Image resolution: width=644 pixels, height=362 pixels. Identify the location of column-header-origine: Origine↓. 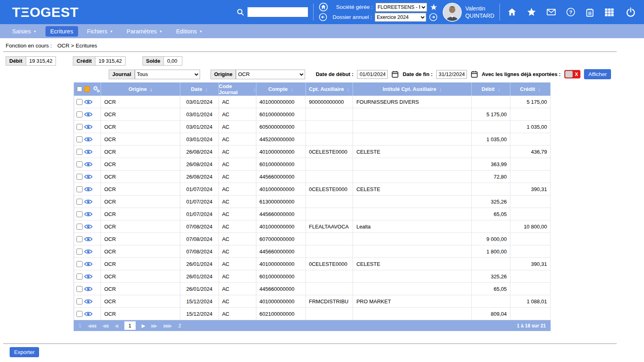
(141, 89).